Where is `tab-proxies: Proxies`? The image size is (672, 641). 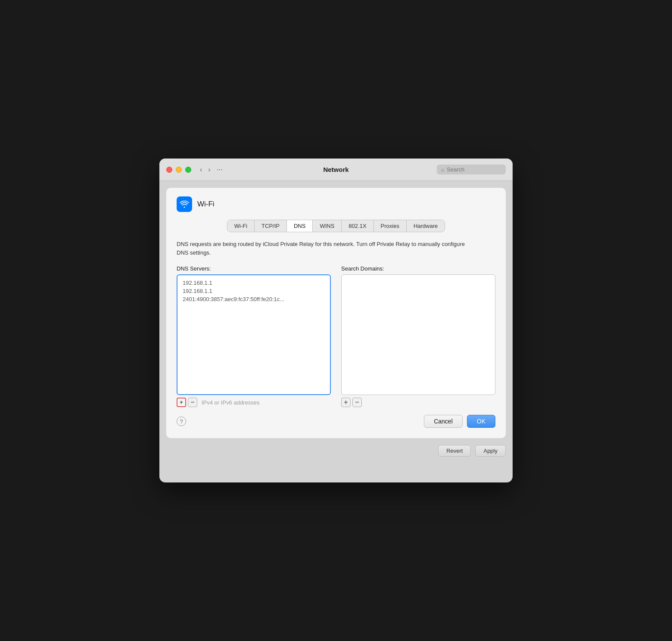 tab-proxies: Proxies is located at coordinates (390, 226).